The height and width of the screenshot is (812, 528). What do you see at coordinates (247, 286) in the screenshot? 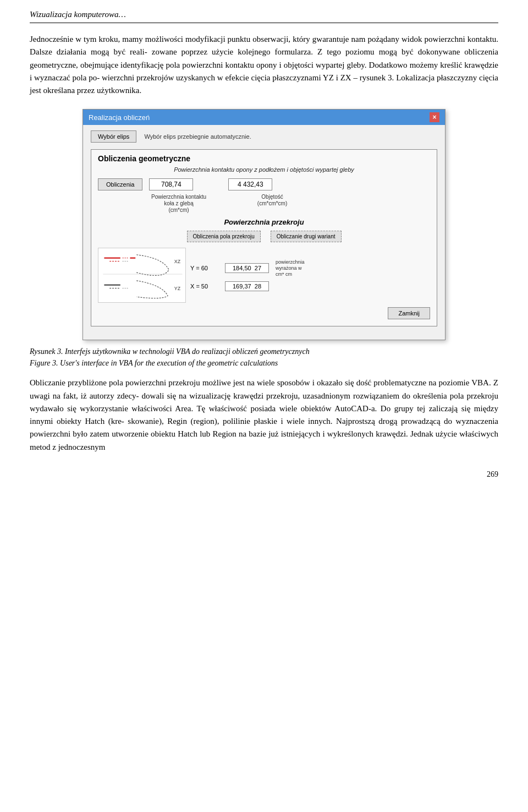
I see `val-yz-combined: 169,37 28` at bounding box center [247, 286].